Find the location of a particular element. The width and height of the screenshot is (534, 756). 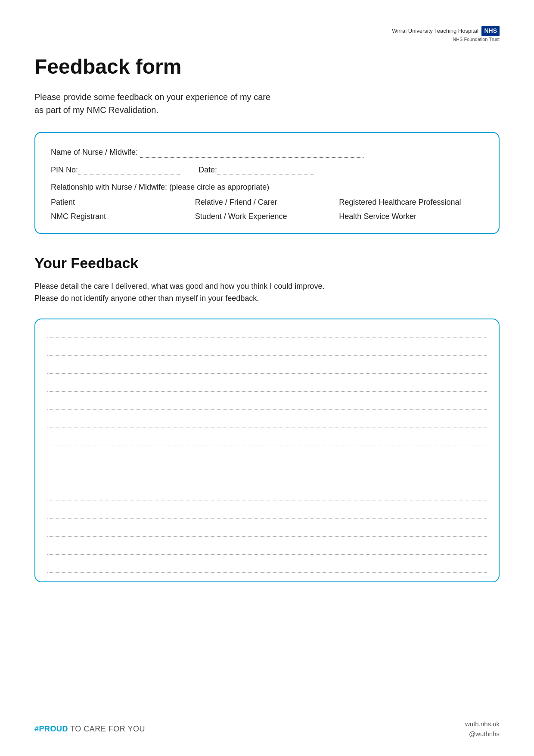

nhs-badge: NHS is located at coordinates (491, 31).